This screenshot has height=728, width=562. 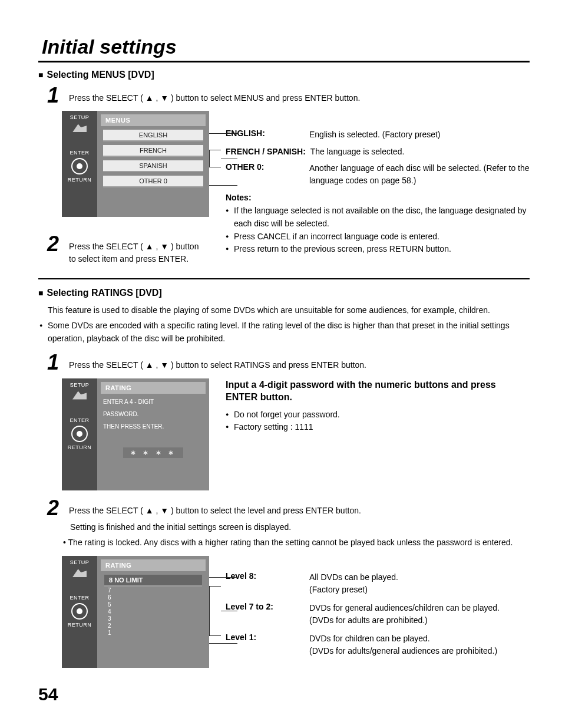 I want to click on osd-level-item: 4, so click(x=153, y=612).